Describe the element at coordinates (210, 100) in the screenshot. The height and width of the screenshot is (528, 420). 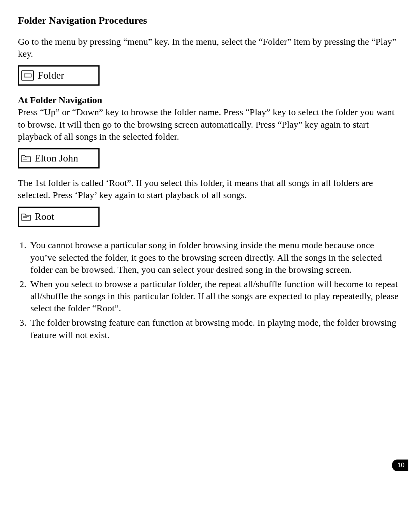
I see `subsection-heading: At Folder Navigation` at that location.